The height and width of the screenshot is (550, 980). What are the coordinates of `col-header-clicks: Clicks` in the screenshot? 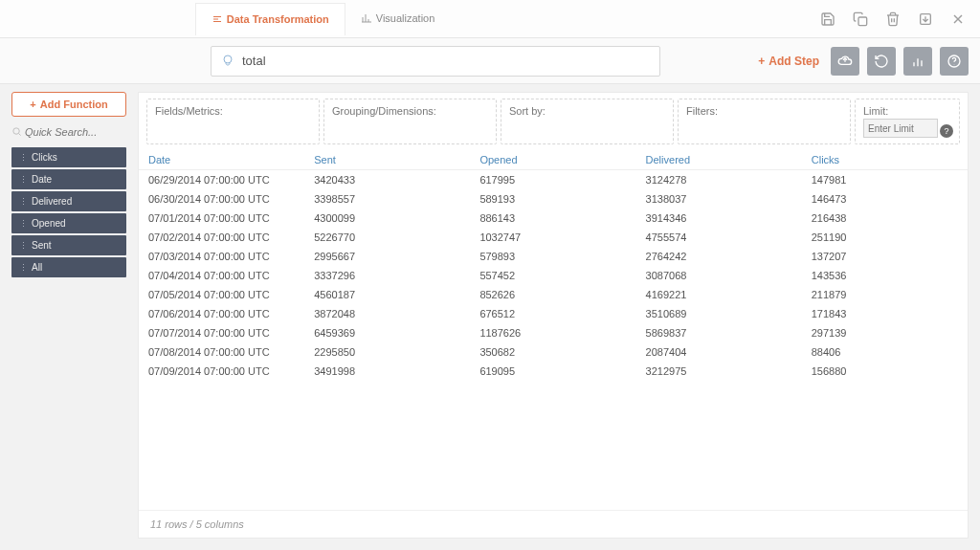 It's located at (884, 161).